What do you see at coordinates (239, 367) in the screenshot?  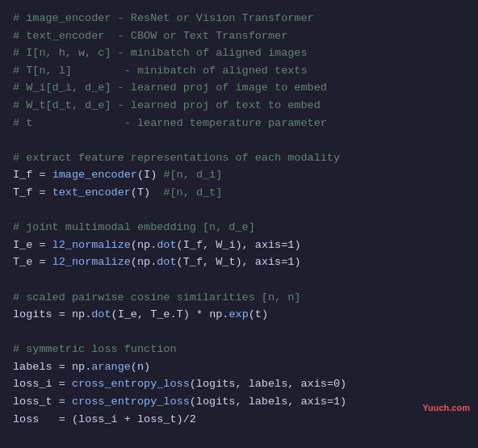 I see `code-line-21: labels = np.arange(n)` at bounding box center [239, 367].